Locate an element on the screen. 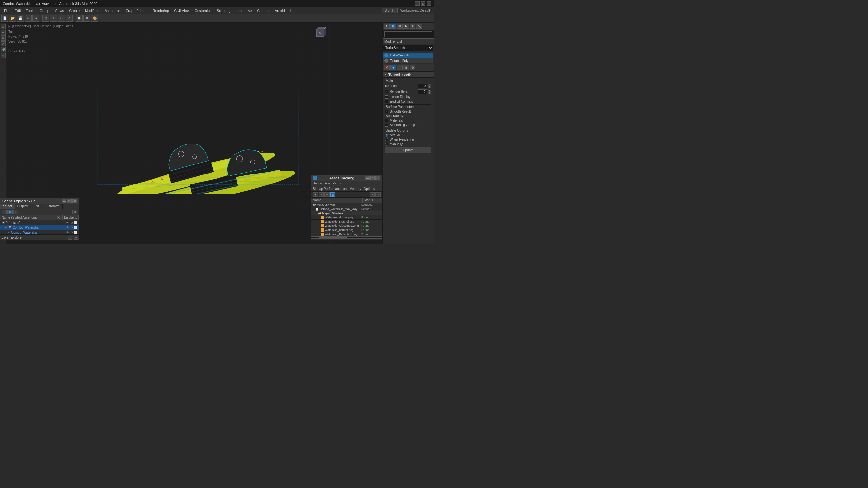 The image size is (868, 488). undo-btn: ↩ is located at coordinates (28, 18).